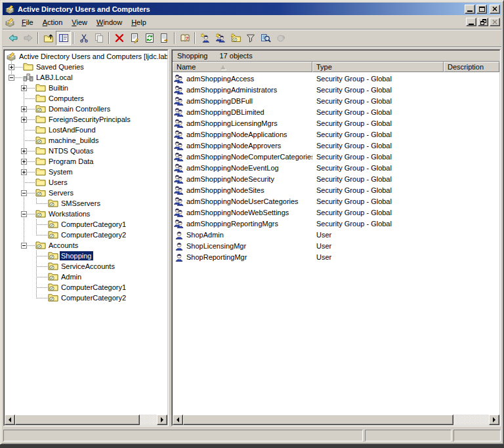  I want to click on tree-item-label: Admin, so click(71, 277).